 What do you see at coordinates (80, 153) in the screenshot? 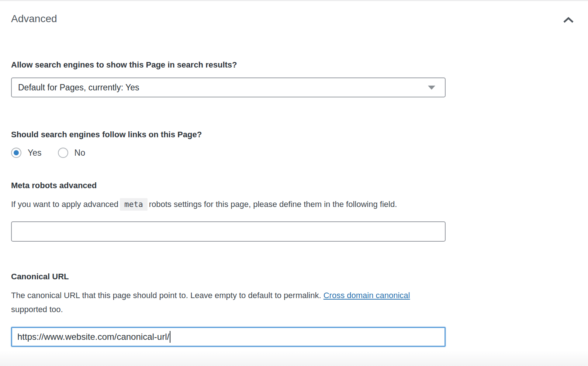
I see `radio-option-no-label: No` at bounding box center [80, 153].